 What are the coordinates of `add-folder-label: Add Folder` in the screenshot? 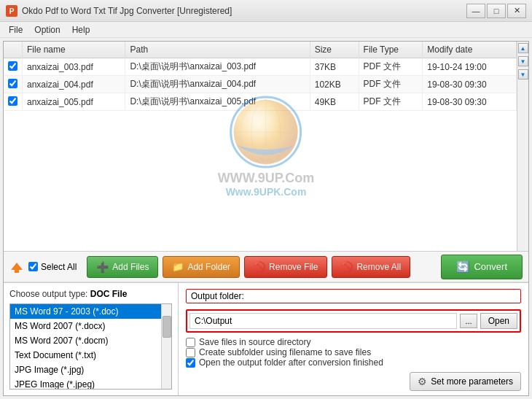 It's located at (208, 267).